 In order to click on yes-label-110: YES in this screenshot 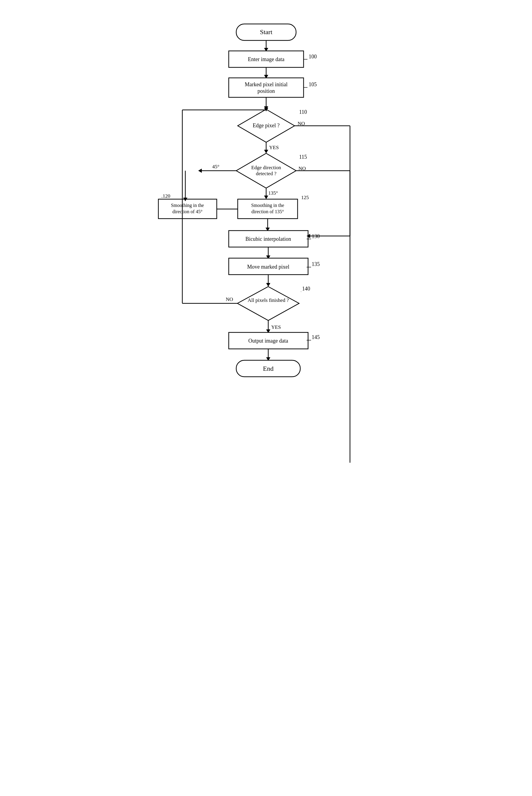, I will do `click(274, 147)`.